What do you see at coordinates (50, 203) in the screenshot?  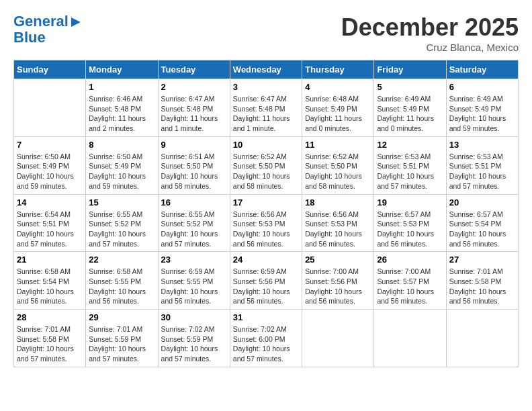 I see `day-number: 14` at bounding box center [50, 203].